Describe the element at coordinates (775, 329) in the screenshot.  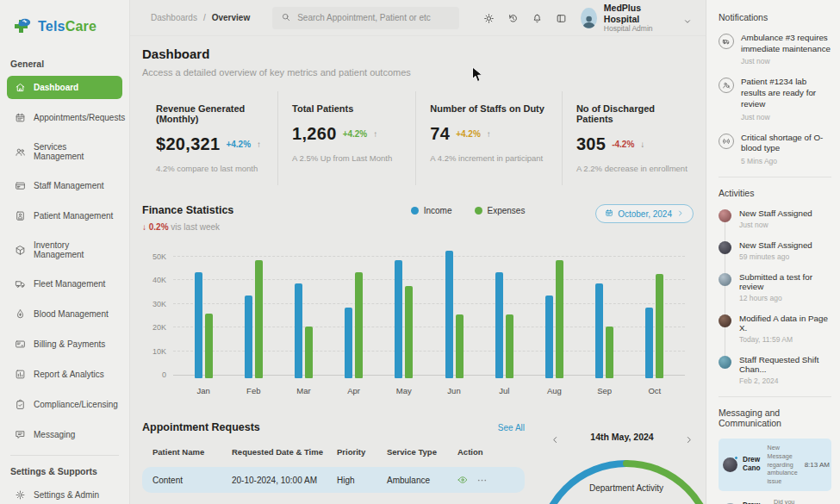
I see `activity-item: Modified A data in Page X.Today, 11:59 A…` at that location.